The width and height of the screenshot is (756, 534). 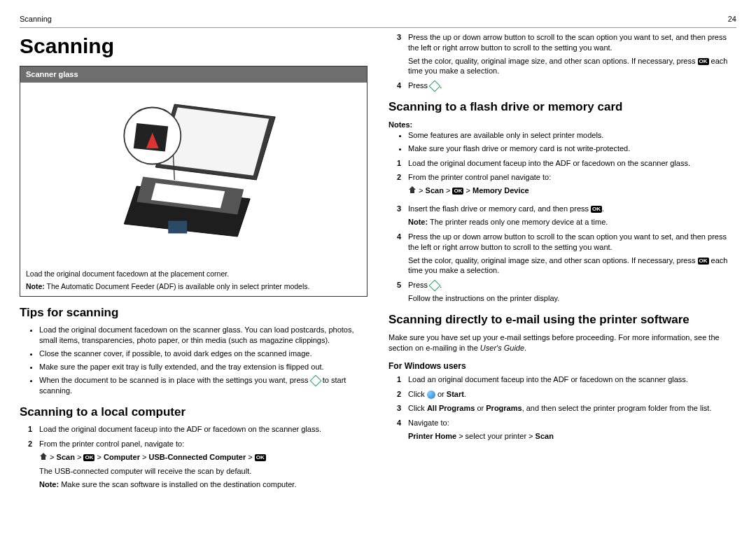 What do you see at coordinates (197, 465) in the screenshot?
I see `local-step-2: 2 From the printer control panel, naviga…` at bounding box center [197, 465].